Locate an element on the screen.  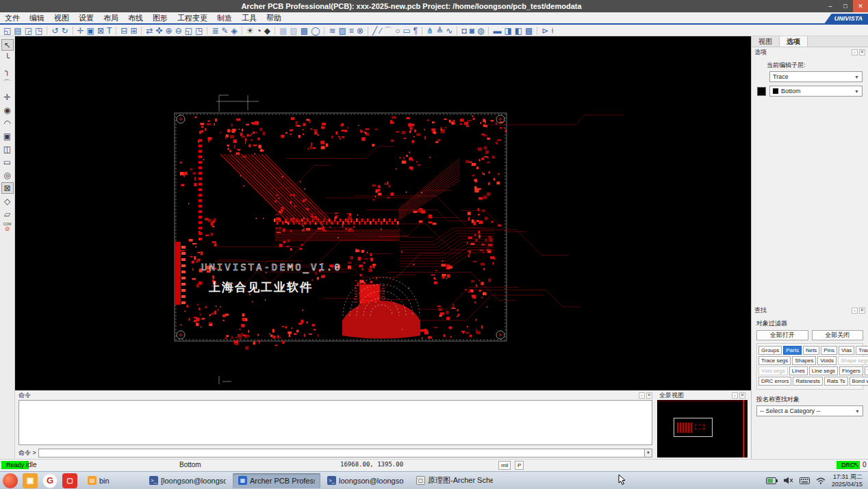
menu-item-9: 工具 is located at coordinates (249, 18).